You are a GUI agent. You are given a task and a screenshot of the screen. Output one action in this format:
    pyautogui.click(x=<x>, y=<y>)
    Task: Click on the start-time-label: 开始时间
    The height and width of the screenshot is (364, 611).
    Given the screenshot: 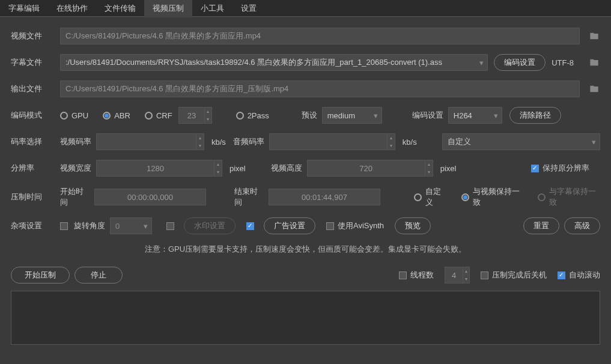 What is the action you would take?
    pyautogui.click(x=74, y=197)
    